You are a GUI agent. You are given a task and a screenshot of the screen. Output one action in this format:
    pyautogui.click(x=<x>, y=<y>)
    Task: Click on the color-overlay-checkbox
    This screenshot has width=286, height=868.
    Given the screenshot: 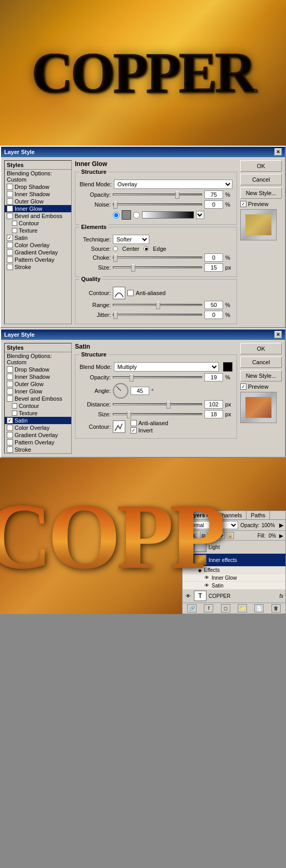 What is the action you would take?
    pyautogui.click(x=10, y=245)
    